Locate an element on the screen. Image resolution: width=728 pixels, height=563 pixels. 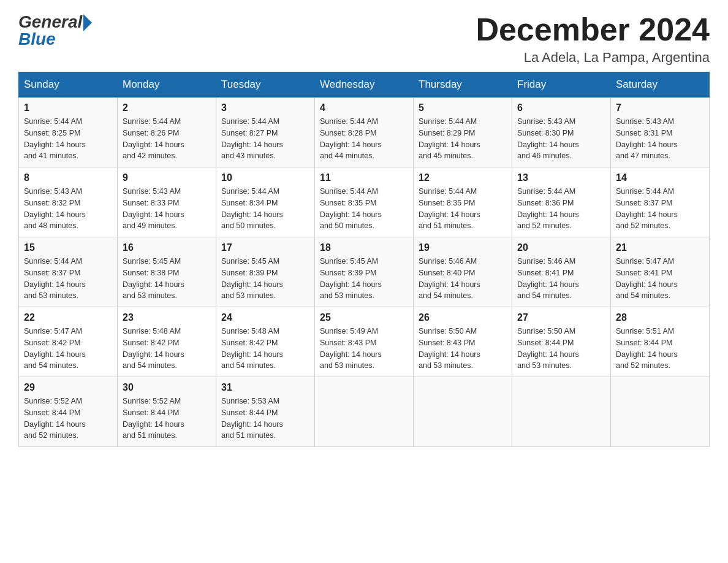
day-number: 18 is located at coordinates (364, 248).